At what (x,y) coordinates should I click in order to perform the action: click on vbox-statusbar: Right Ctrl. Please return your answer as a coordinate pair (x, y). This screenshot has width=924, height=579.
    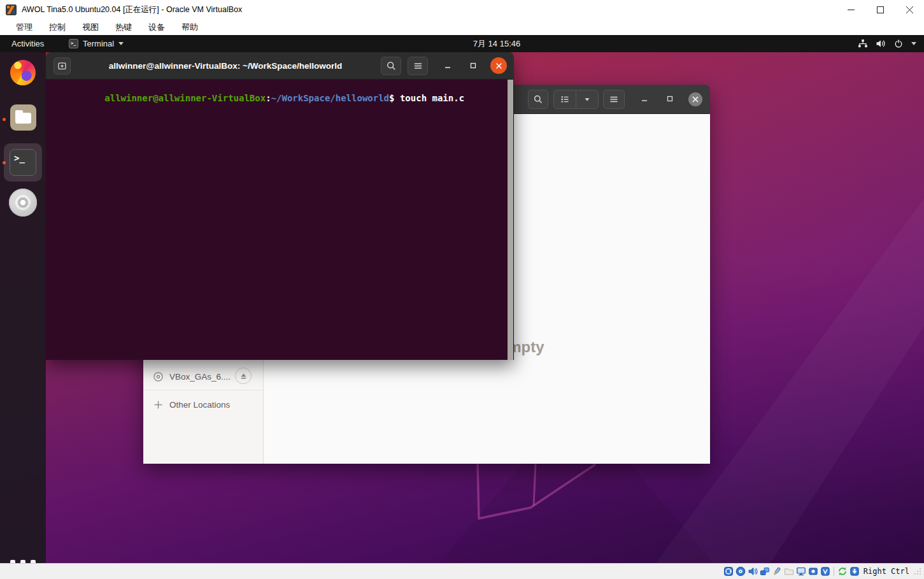
    Looking at the image, I should click on (462, 571).